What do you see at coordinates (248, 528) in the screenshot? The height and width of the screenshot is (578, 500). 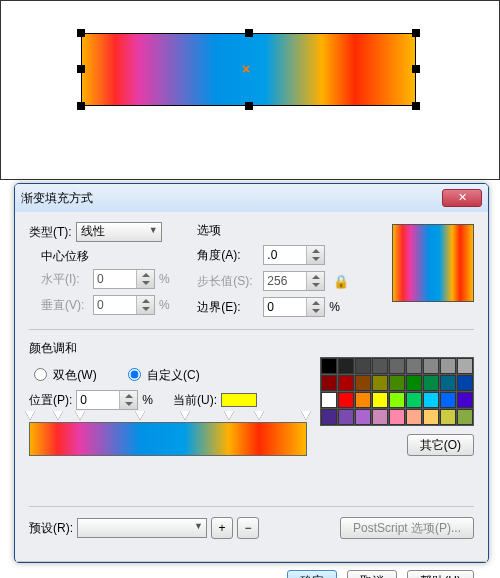 I see `remove-preset-button: −` at bounding box center [248, 528].